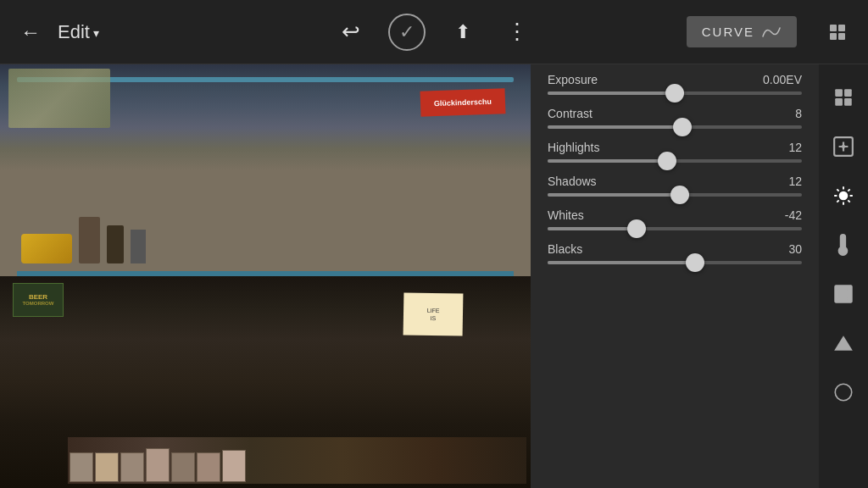  Describe the element at coordinates (434, 313) in the screenshot. I see `life-sign: LIFEIS` at that location.